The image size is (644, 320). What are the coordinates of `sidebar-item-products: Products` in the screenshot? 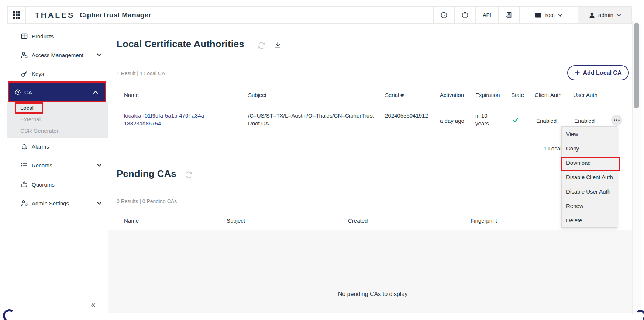 It's located at (58, 36).